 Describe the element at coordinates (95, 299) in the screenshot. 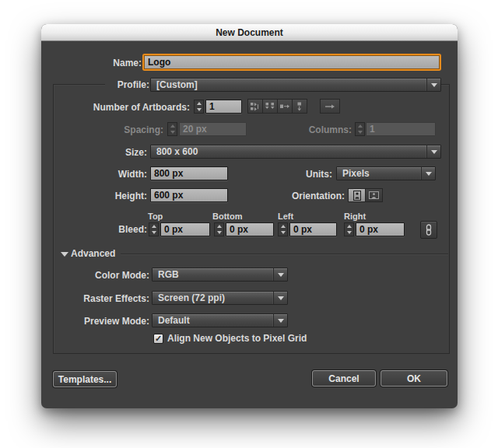

I see `raster-effects-label: Raster Effects:` at that location.